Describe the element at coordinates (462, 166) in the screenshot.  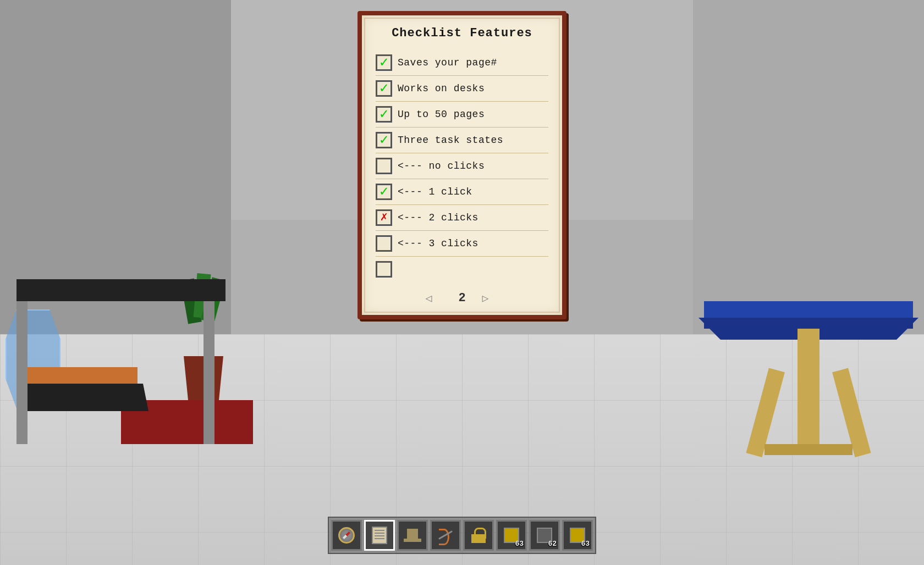
I see `checklist-items: ✓ Saves your page# ✓ Works on desks ✓ Up…` at that location.